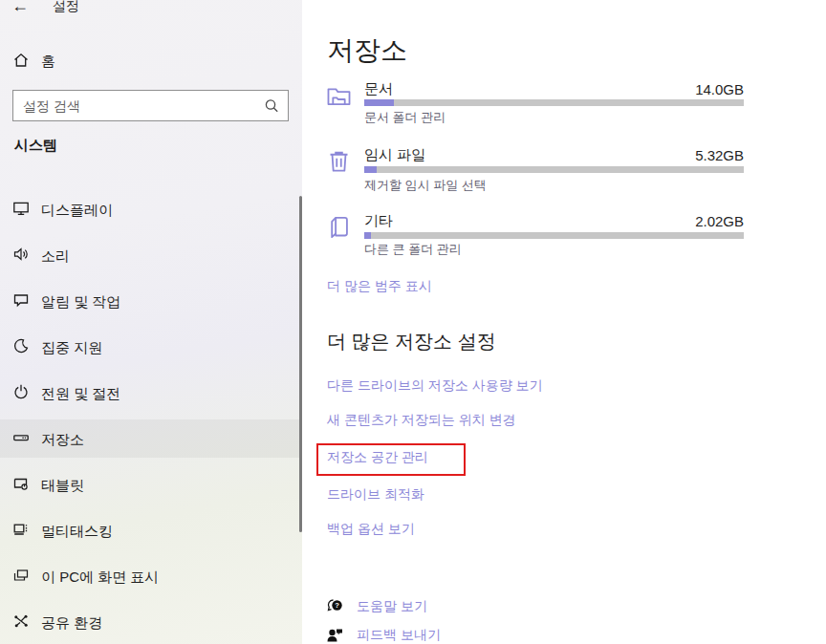 The width and height of the screenshot is (826, 644). Describe the element at coordinates (151, 439) in the screenshot. I see `sidebar-item-storage: 저장소` at that location.